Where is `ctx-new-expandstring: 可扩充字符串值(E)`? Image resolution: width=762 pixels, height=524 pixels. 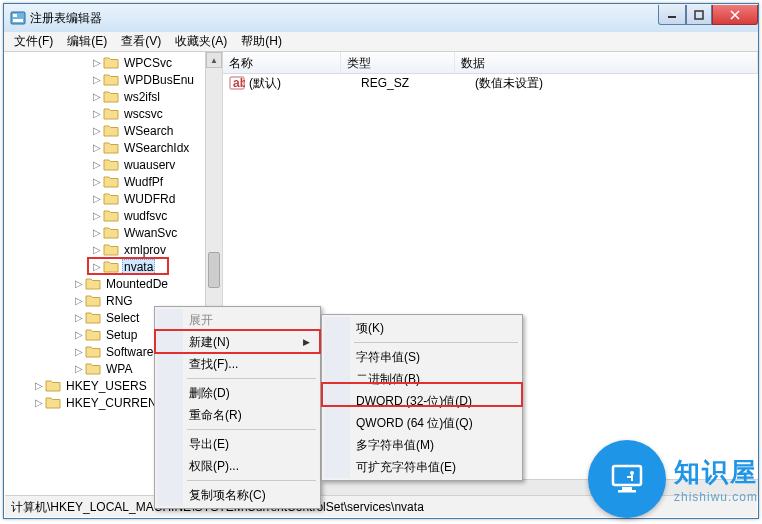
ctx-new-expandstring: 可扩充字符串值(E) is located at coordinates (422, 467).